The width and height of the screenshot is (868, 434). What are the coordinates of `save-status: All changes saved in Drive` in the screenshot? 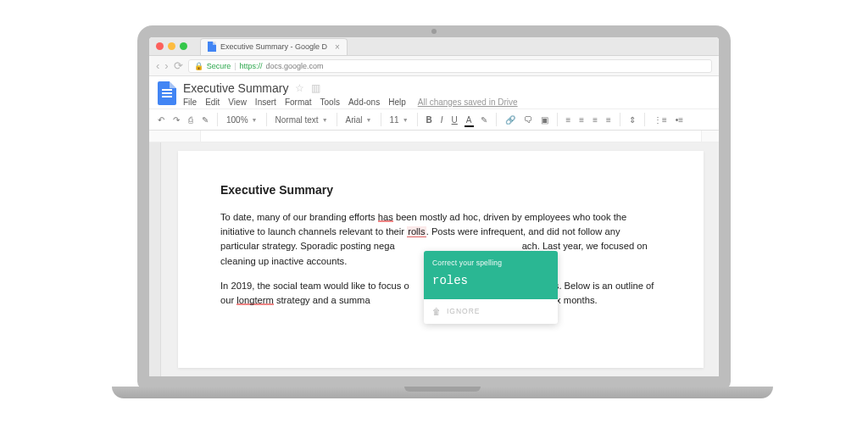 It's located at (468, 102).